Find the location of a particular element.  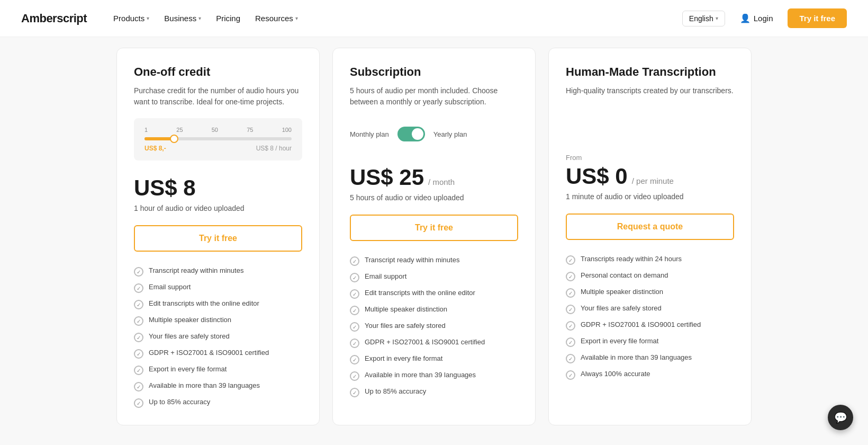

card-3-price: US$ 0 is located at coordinates (597, 176).